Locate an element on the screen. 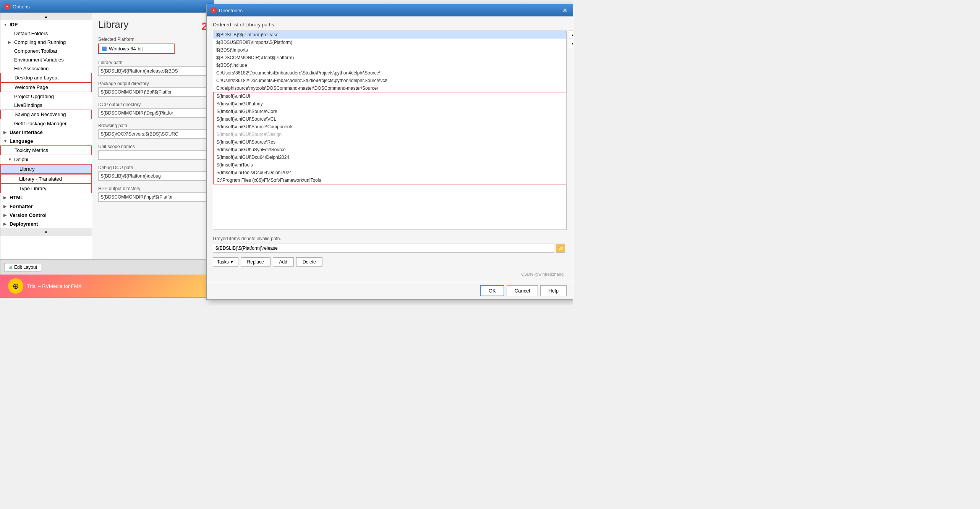  sidebar-item-delphi: ▼ Delphi is located at coordinates (46, 160).